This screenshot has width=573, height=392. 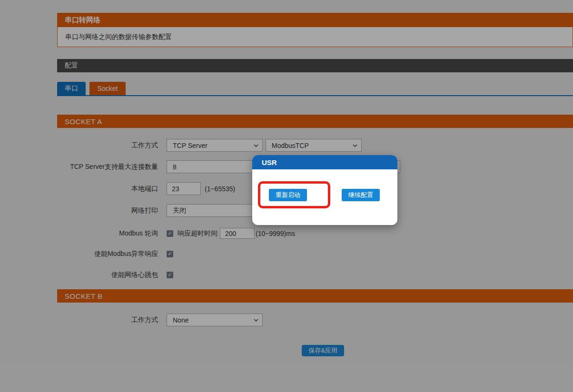 What do you see at coordinates (325, 190) in the screenshot?
I see `usr-dialog: USR 重新启动 继续配置` at bounding box center [325, 190].